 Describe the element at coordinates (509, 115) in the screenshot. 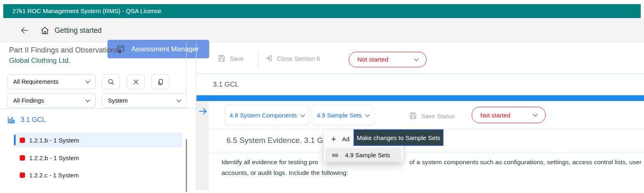

I see `evidence-status-dropdown: Not started` at that location.